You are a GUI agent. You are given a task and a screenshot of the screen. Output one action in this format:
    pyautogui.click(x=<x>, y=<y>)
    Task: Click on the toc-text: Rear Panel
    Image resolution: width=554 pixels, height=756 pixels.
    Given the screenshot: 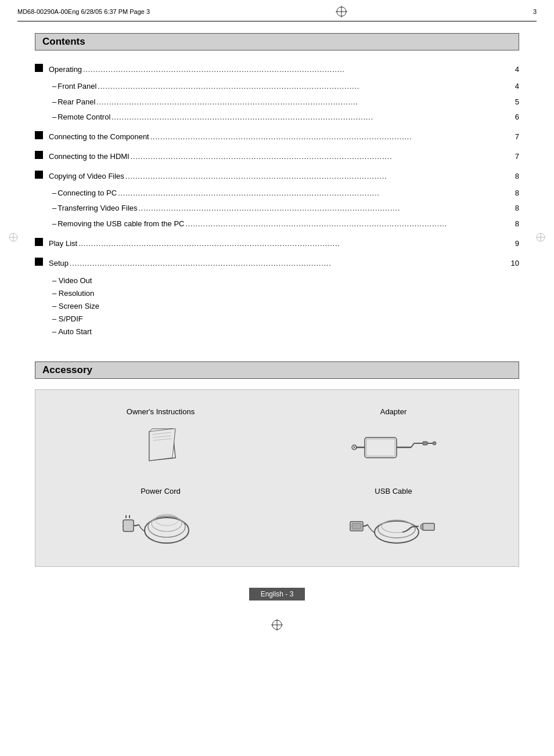 What is the action you would take?
    pyautogui.click(x=77, y=102)
    